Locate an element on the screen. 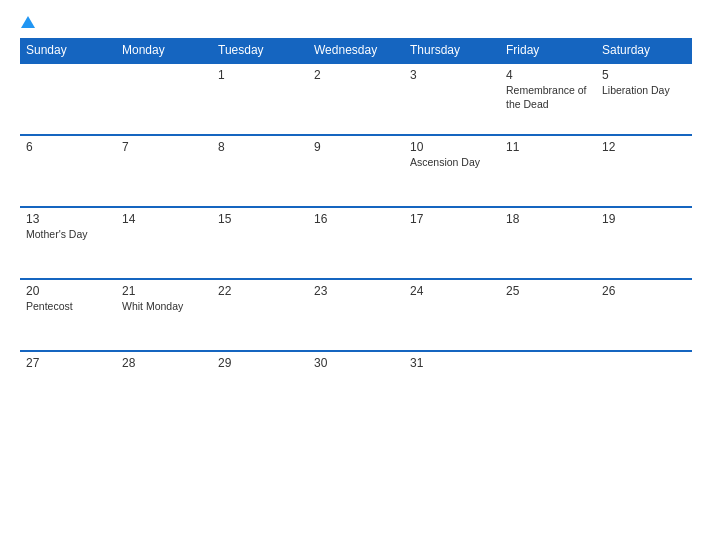  day-number: 7 is located at coordinates (164, 147).